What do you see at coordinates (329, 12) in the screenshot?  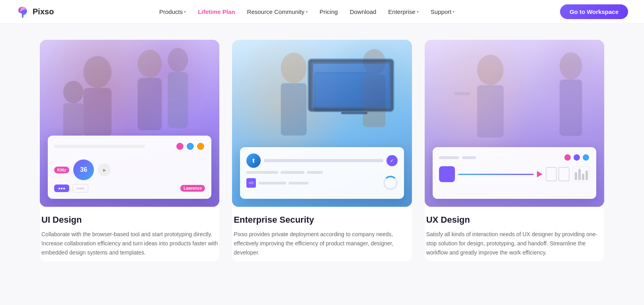 I see `nav-pricing: Pricing` at bounding box center [329, 12].